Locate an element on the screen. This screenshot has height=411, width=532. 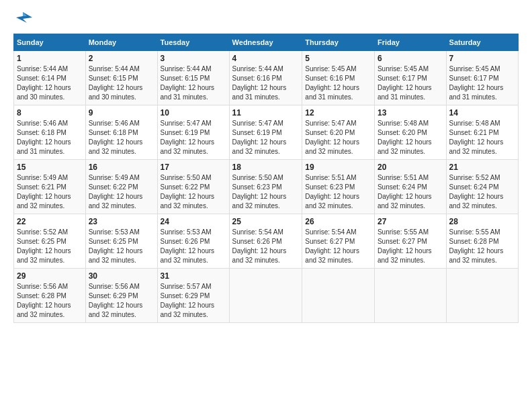
day-number: 14 is located at coordinates (482, 113).